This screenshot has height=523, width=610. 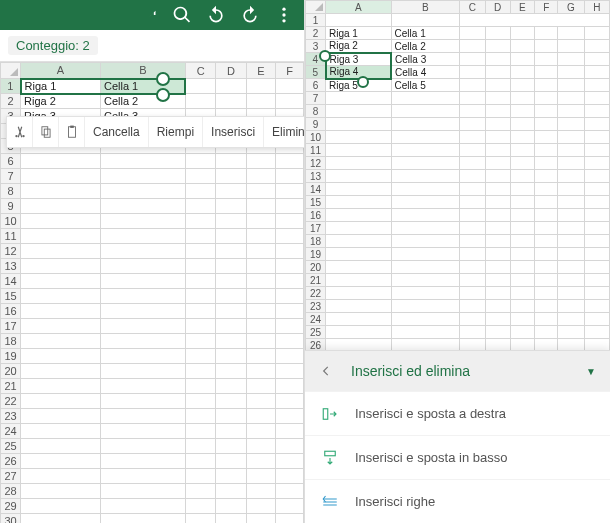 What do you see at coordinates (316, 268) in the screenshot?
I see `row-header: 20` at bounding box center [316, 268].